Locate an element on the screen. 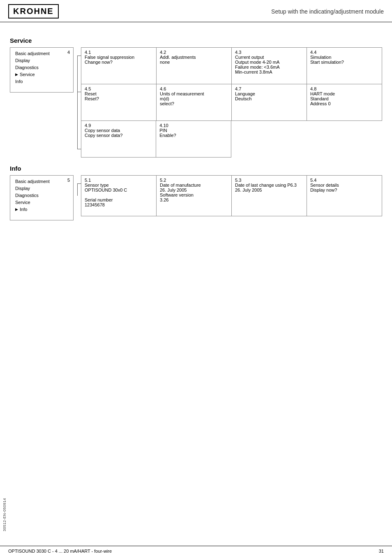 This screenshot has width=392, height=556. card-value-4-9: Copy sensor data? is located at coordinates (118, 135).